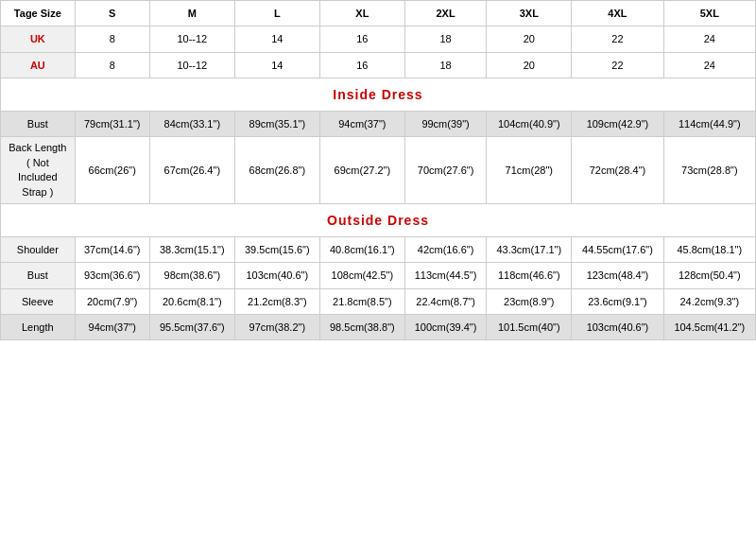 This screenshot has width=756, height=555. I want to click on au-4xl: 22, so click(618, 64).